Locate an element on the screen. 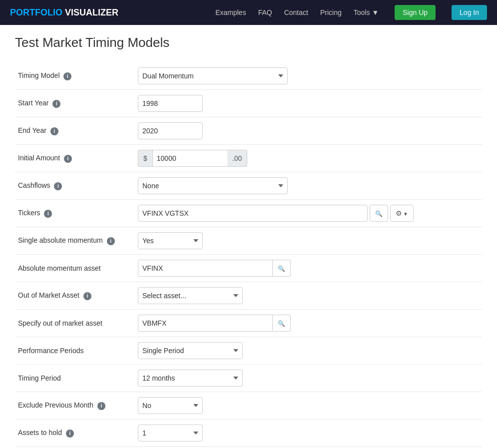  cashflows-row: Cashflows i None is located at coordinates (249, 186).